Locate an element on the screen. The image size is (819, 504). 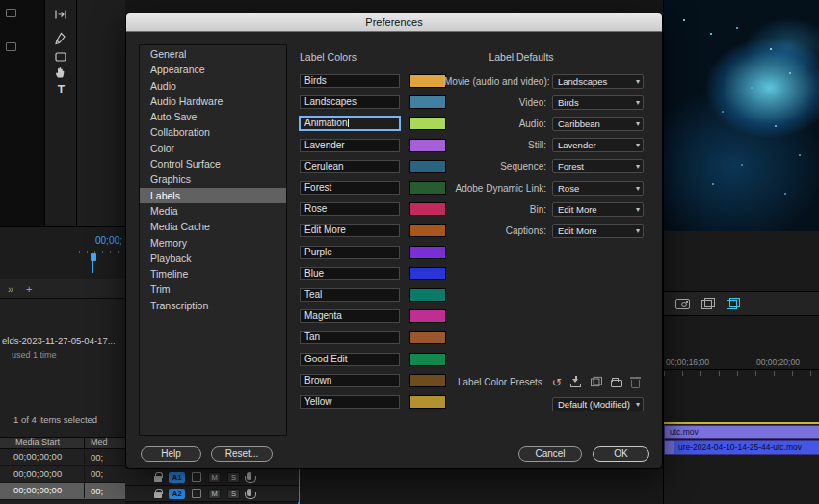
label-name-field: Animation is located at coordinates (350, 123).